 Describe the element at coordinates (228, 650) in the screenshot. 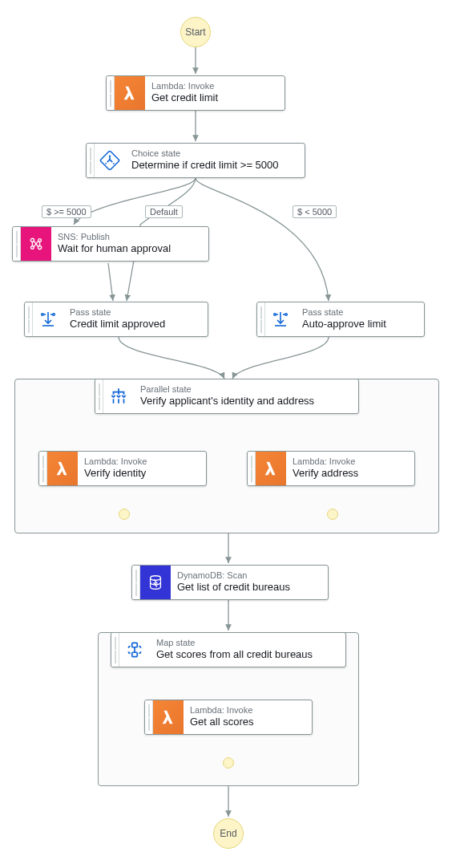

I see `node-map: Map state Get scores from all credit bur…` at that location.